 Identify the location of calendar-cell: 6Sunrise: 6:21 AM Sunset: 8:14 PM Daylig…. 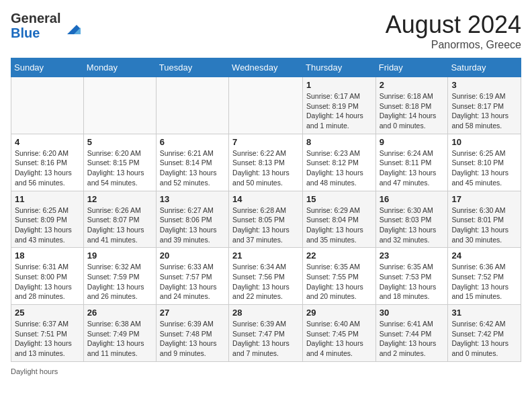
(192, 163).